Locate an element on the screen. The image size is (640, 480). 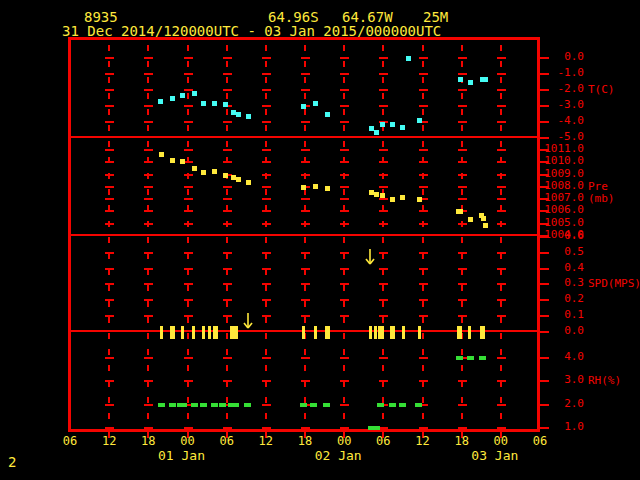
x-hour-label: 12 is located at coordinates (423, 442).